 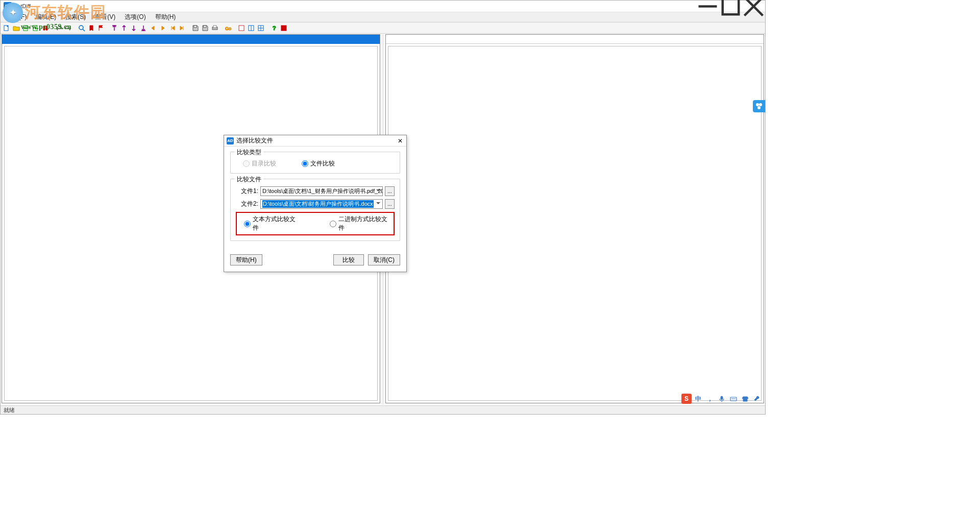 What do you see at coordinates (575, 39) in the screenshot?
I see `right-pane-header` at bounding box center [575, 39].